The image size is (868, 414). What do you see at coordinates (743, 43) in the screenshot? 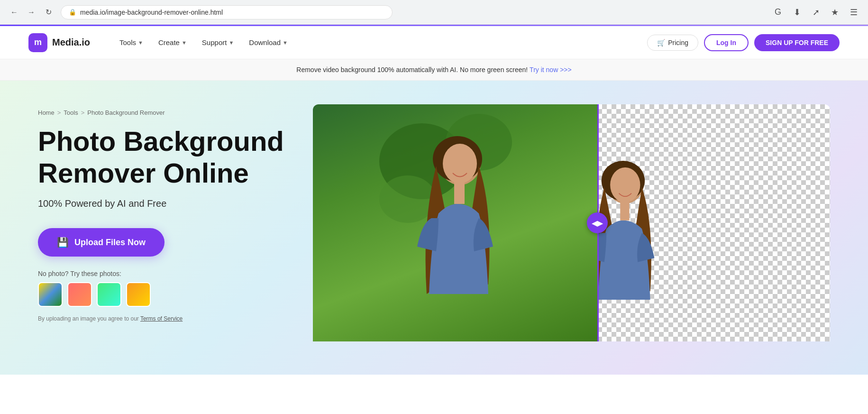
I see `nav-actions: 🛒 Pricing Log In SIGN UP FOR FREE` at bounding box center [743, 43].